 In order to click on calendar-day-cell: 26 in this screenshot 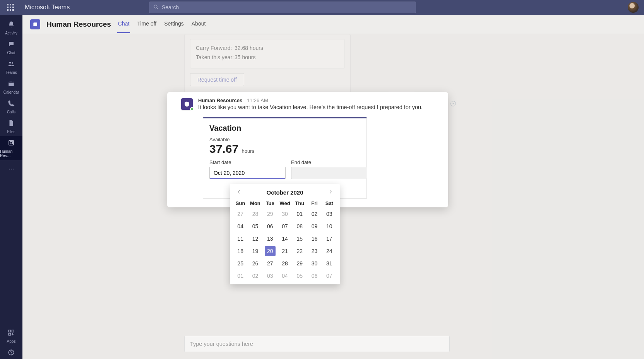, I will do `click(255, 263)`.